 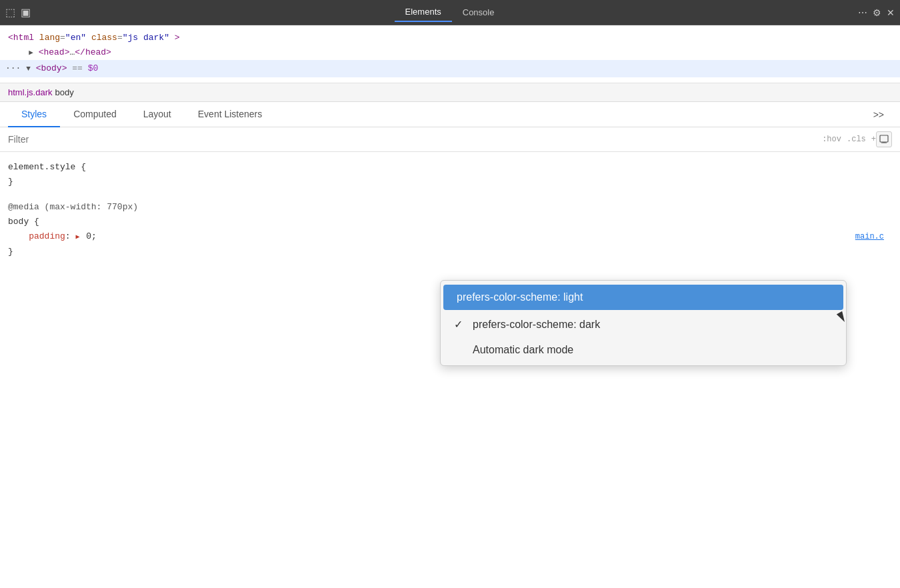 I want to click on html-attr-class: class, so click(x=104, y=37).